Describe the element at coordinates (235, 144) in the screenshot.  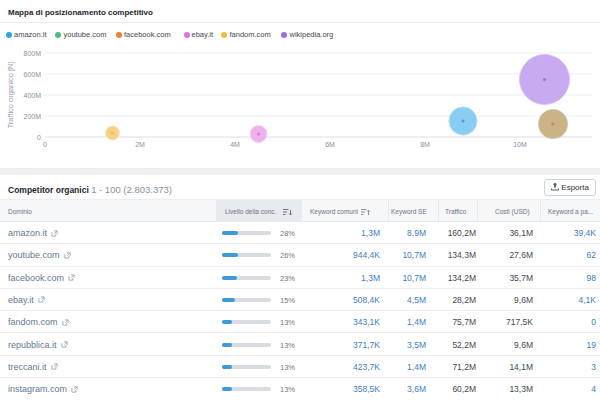
I see `svg-text: 4M` at that location.